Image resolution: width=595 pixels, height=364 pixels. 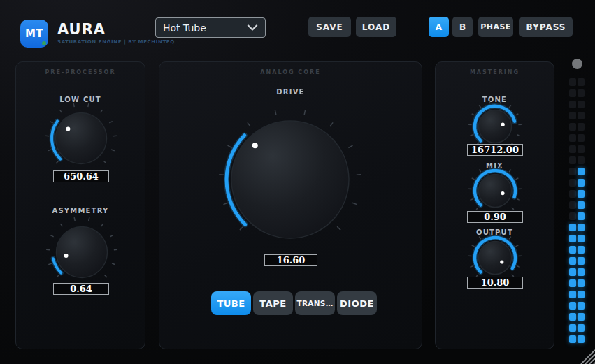 What do you see at coordinates (376, 27) in the screenshot?
I see `load-button: LOAD` at bounding box center [376, 27].